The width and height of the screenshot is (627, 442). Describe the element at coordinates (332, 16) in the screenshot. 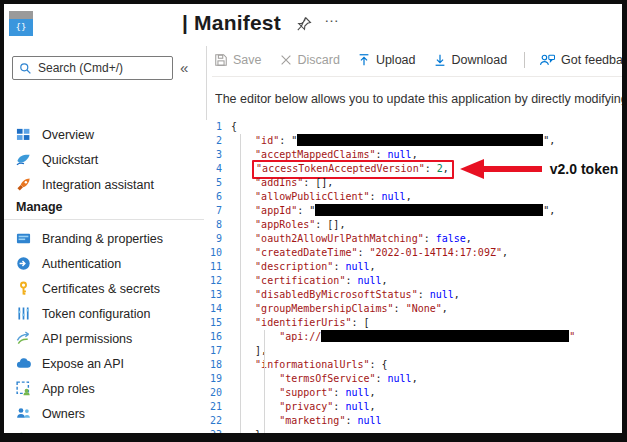

I see `more-menu-icon: …` at that location.